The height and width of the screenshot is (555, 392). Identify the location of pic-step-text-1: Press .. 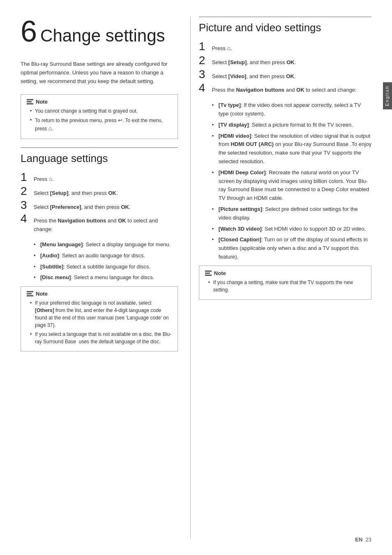
(222, 49).